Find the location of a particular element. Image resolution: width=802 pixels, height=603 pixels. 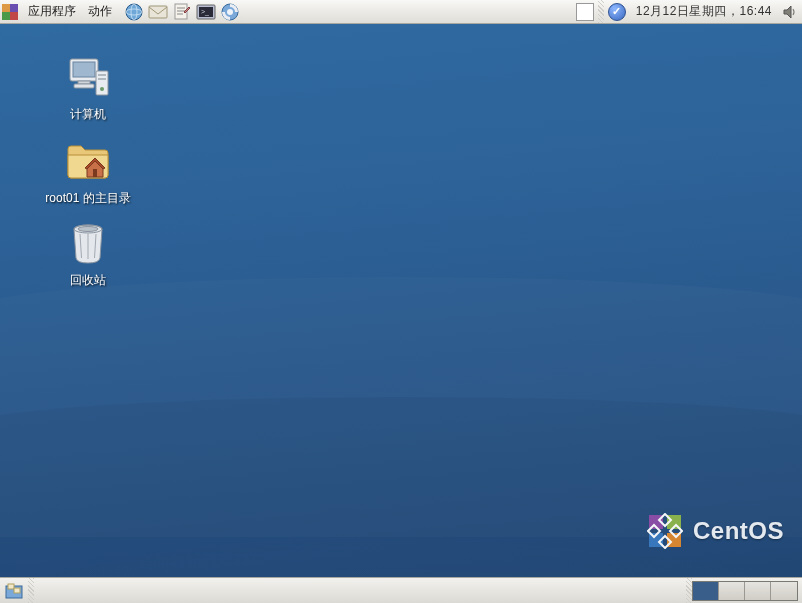

terminal-launcher-icon: >_ is located at coordinates (206, 12).